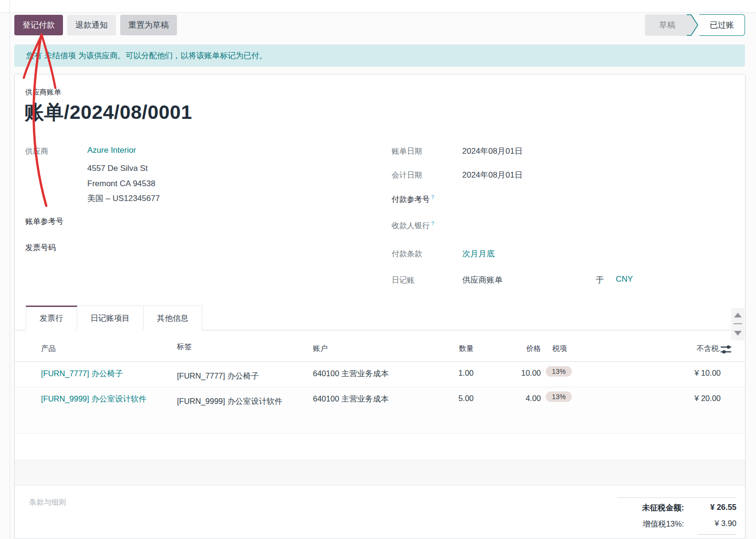 The width and height of the screenshot is (756, 539). Describe the element at coordinates (107, 374) in the screenshot. I see `row-product-link: [FURN_7777] 办公椅子` at that location.